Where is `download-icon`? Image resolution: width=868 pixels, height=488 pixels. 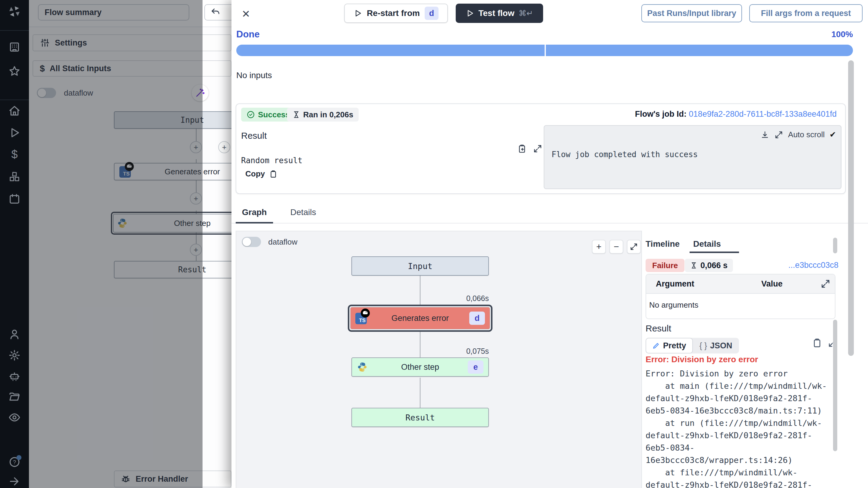
download-icon is located at coordinates (765, 135).